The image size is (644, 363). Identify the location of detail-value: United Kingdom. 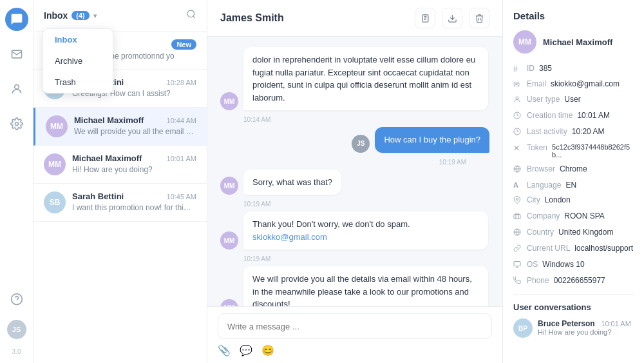
(586, 232).